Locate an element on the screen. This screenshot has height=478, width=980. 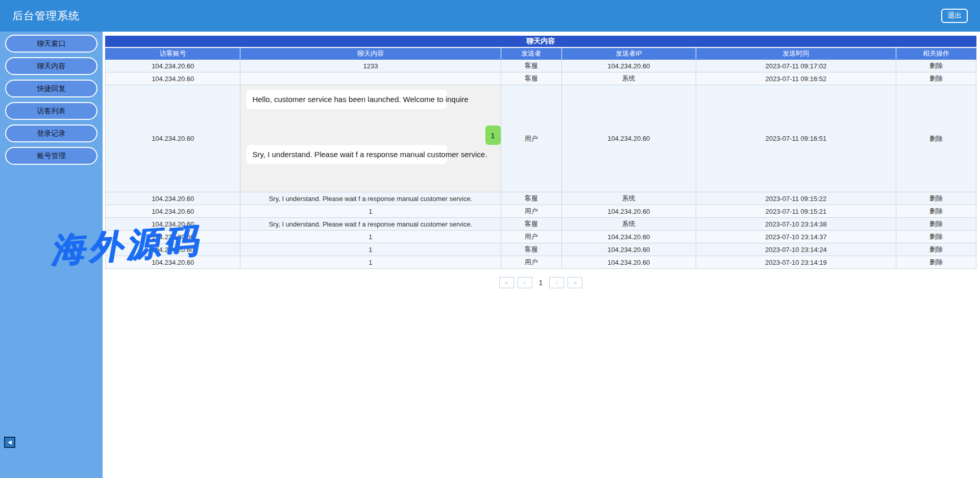
col-sender: 发送者 is located at coordinates (531, 54).